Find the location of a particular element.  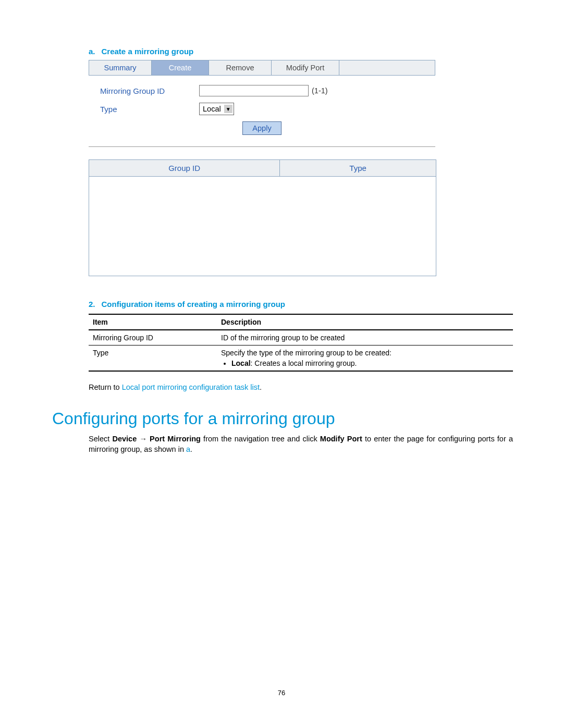

cell-item-1: Mirroring Group ID is located at coordinates (153, 338).